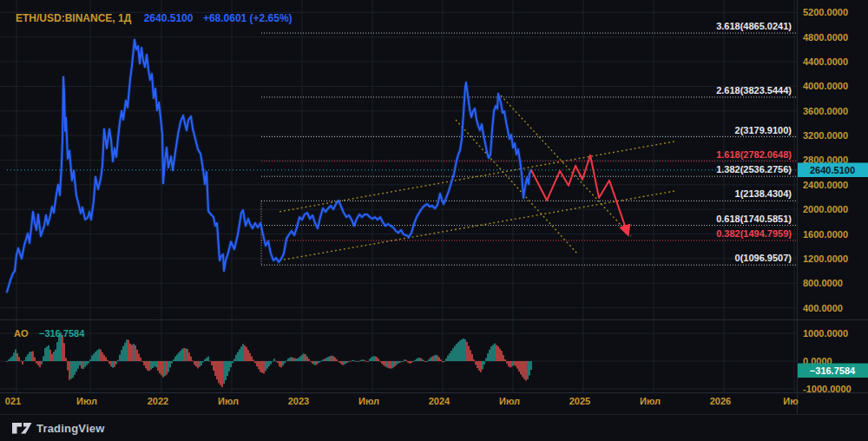 Image resolution: width=868 pixels, height=441 pixels. What do you see at coordinates (74, 18) in the screenshot?
I see `symbol-title: ETH/USD:BINANCE, 1Д` at bounding box center [74, 18].